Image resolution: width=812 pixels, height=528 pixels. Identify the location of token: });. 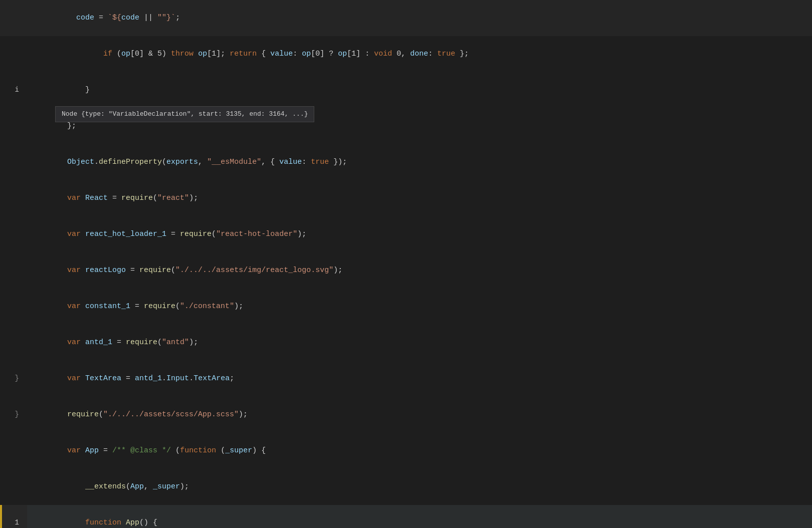
(338, 162).